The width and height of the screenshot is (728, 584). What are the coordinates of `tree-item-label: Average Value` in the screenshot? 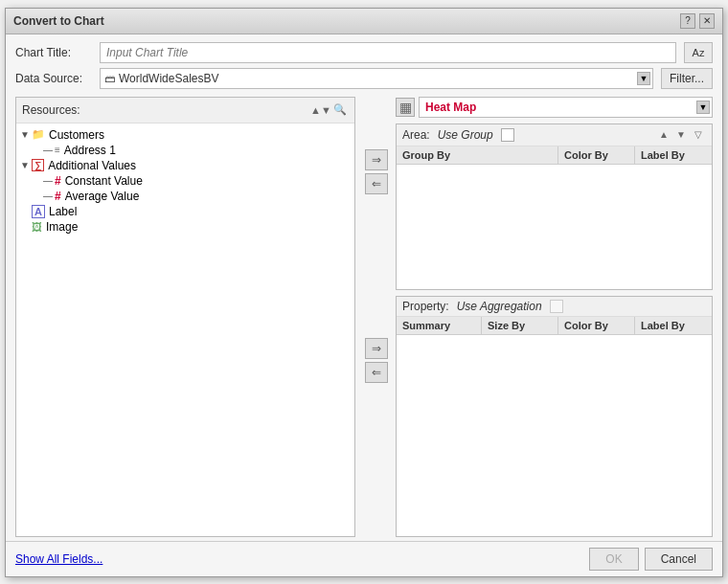 It's located at (102, 196).